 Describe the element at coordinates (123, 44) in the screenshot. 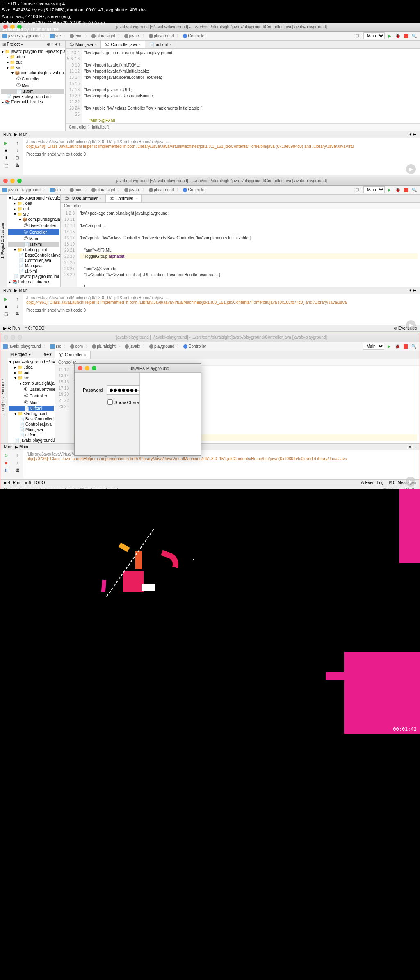

I see `tab-controller: Ⓒ Controller.java ×` at that location.